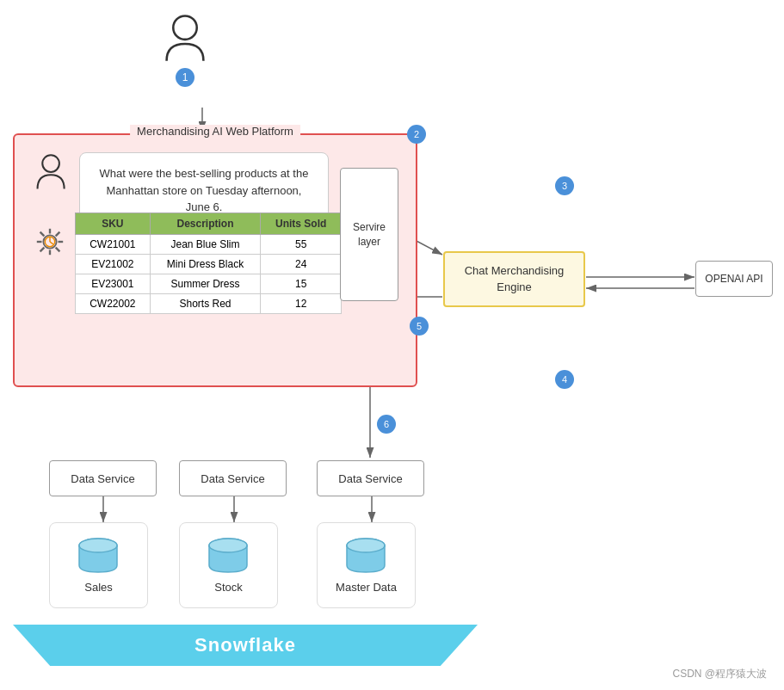  Describe the element at coordinates (565, 379) in the screenshot. I see `badge-4: 4` at that location.